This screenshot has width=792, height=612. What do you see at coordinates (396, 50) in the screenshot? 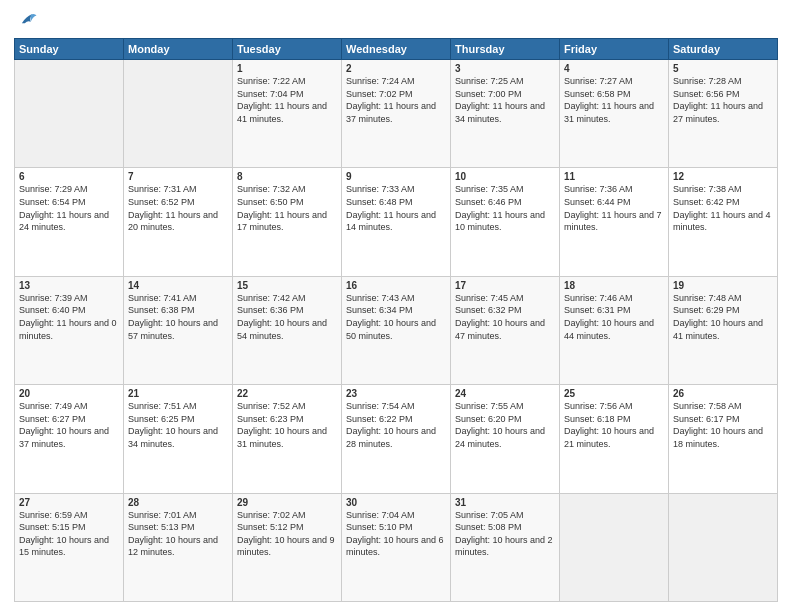
I see `calendar-header-row: SundayMondayTuesdayWednesdayThursdayFrid…` at bounding box center [396, 50].